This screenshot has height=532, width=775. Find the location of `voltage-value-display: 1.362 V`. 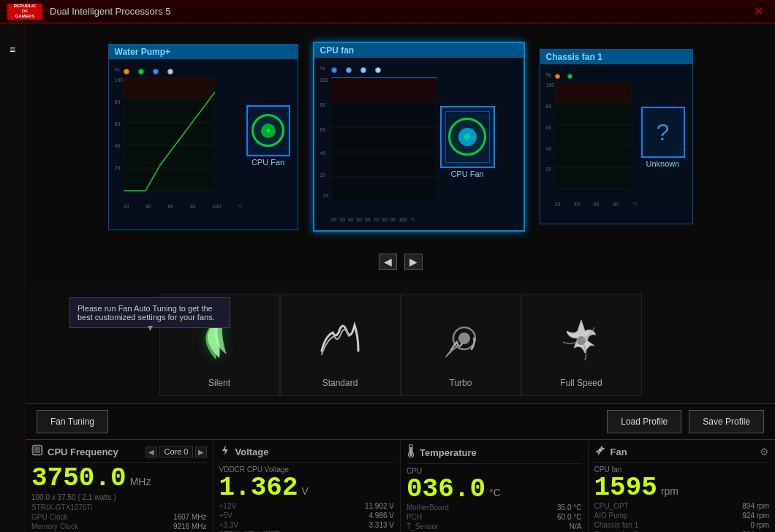

voltage-value-display: 1.362 V is located at coordinates (307, 488).